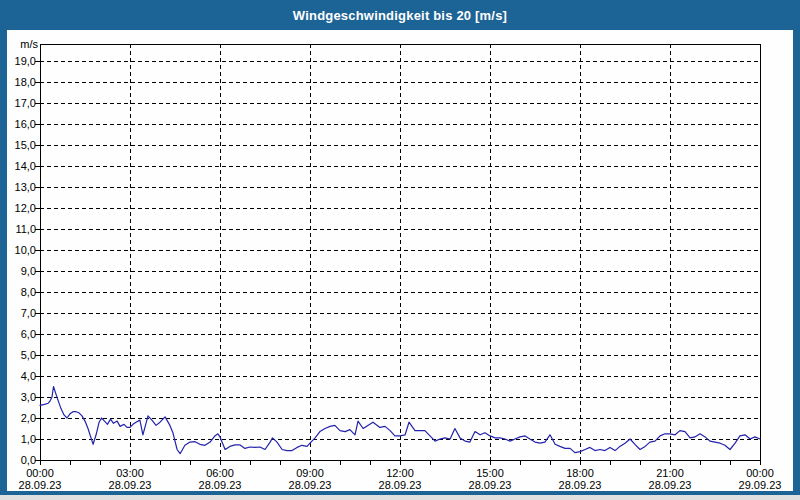  Describe the element at coordinates (26, 187) in the screenshot. I see `y-tick-label: 13,0` at that location.